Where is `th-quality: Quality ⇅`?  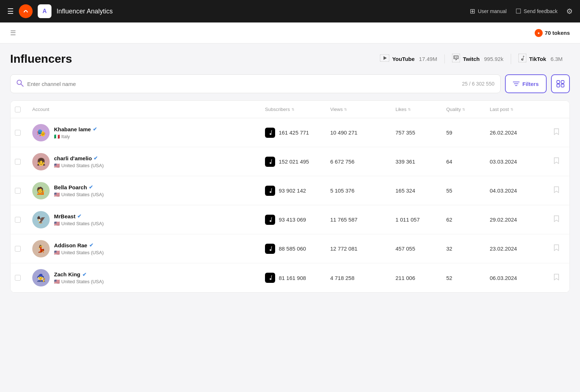
th-quality: Quality ⇅ is located at coordinates (468, 110).